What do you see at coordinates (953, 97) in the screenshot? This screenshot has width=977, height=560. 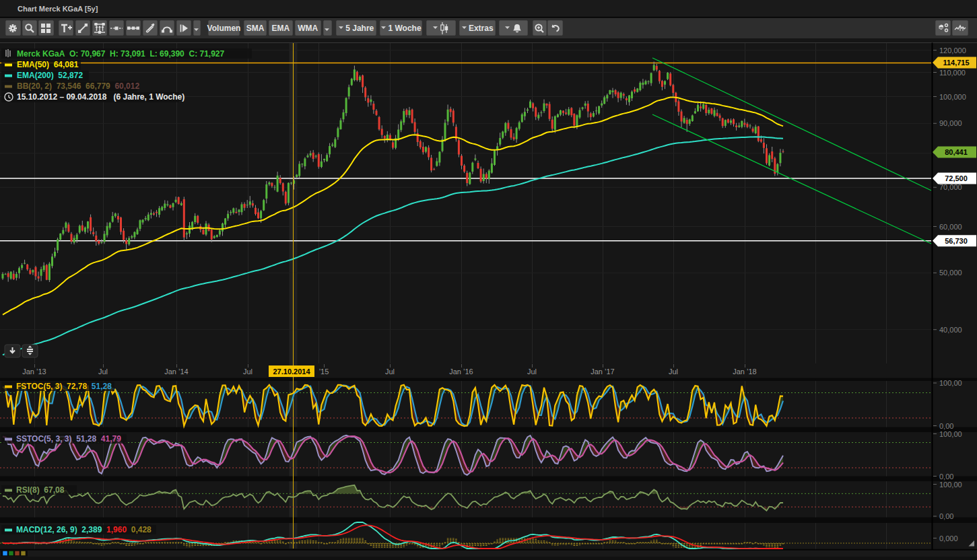 I see `svg-text: 100,000` at bounding box center [953, 97].